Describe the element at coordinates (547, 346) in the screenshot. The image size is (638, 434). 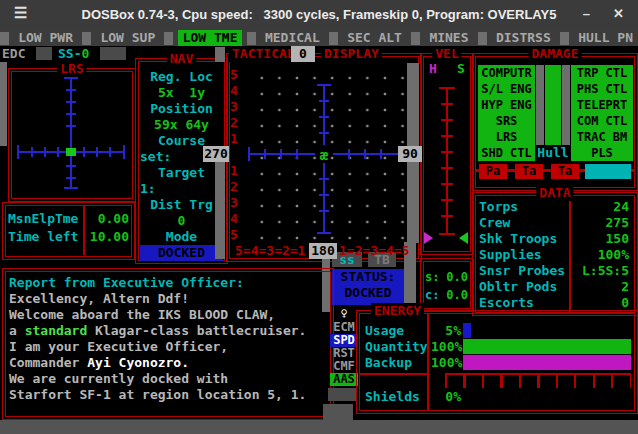
I see `energy-quantity-bar-track` at that location.